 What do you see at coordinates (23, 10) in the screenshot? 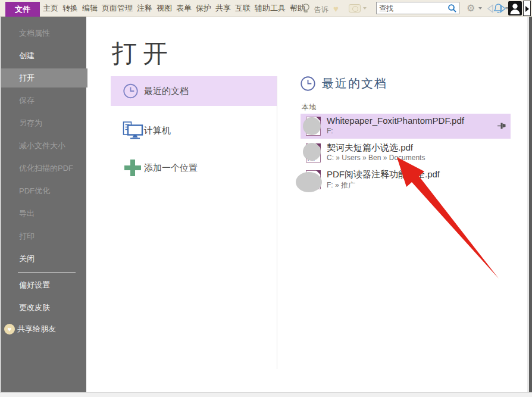
I see `tab-file: 文件` at bounding box center [23, 10].